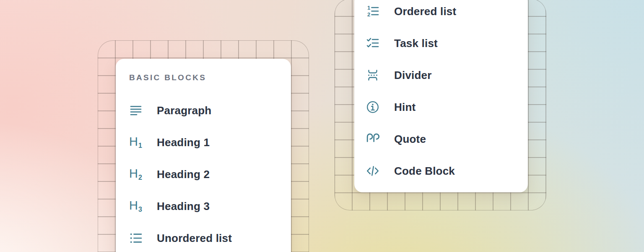  Describe the element at coordinates (369, 14) in the screenshot. I see `svg-text: 2` at that location.